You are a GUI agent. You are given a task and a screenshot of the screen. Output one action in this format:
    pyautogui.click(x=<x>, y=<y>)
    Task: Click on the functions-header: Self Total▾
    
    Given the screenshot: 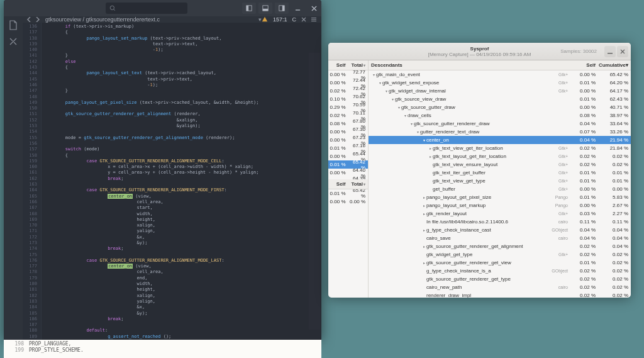 What is the action you would take?
    pyautogui.click(x=348, y=65)
    